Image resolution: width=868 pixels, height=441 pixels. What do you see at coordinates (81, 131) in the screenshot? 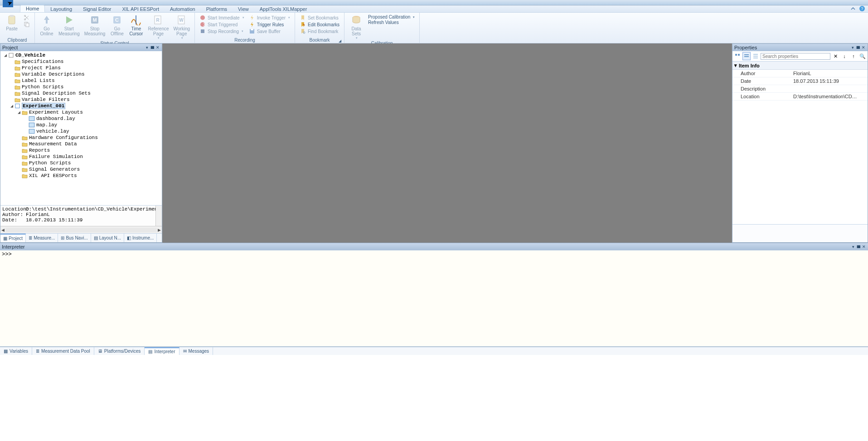
I see `tree-layout-file: vehicle.lay` at bounding box center [81, 131].